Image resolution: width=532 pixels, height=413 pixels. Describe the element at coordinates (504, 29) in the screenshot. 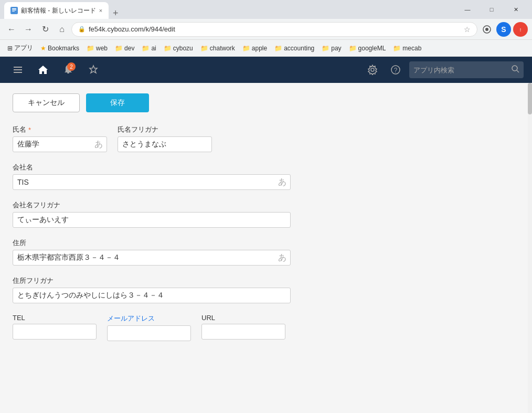

I see `browser-right-icons: S !` at that location.